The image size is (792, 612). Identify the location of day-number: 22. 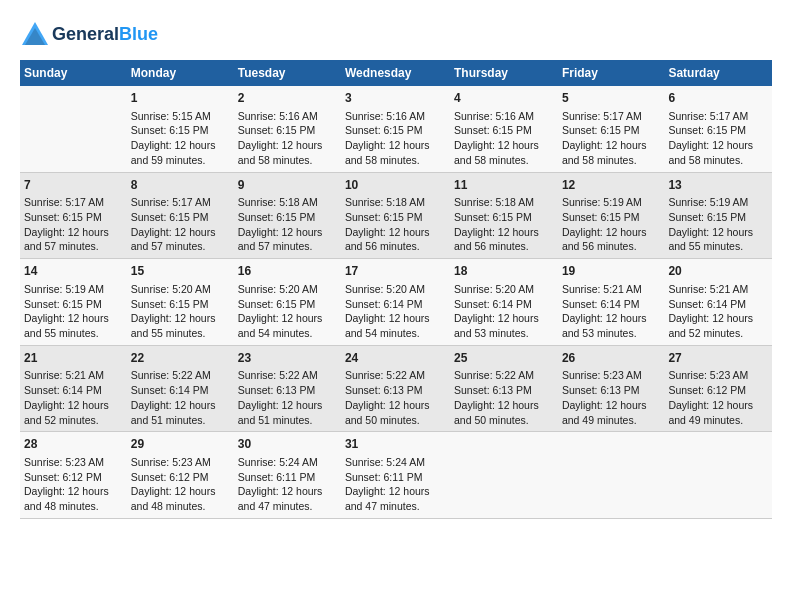
(180, 358).